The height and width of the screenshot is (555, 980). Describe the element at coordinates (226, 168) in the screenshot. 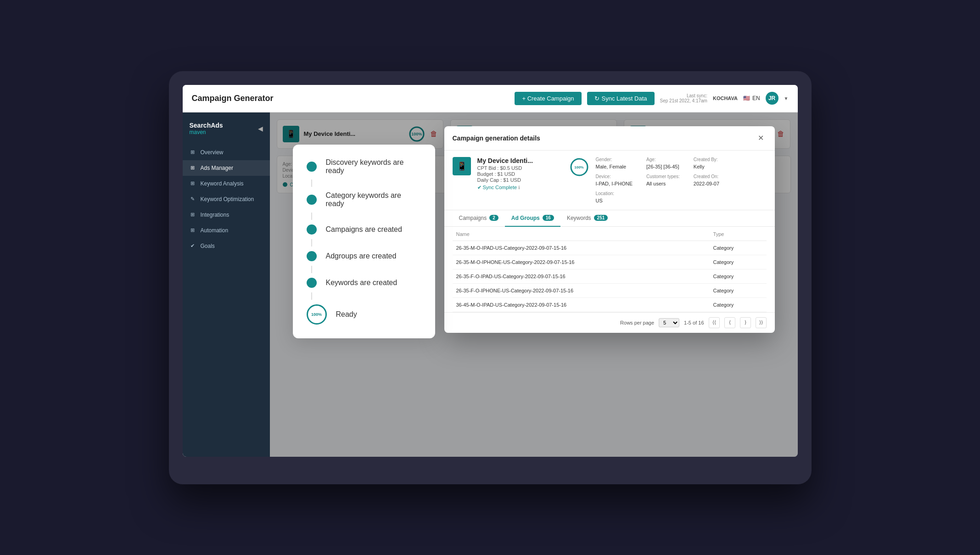

I see `sidebar-item-ads-manager: ⊞ Ads Manager` at that location.